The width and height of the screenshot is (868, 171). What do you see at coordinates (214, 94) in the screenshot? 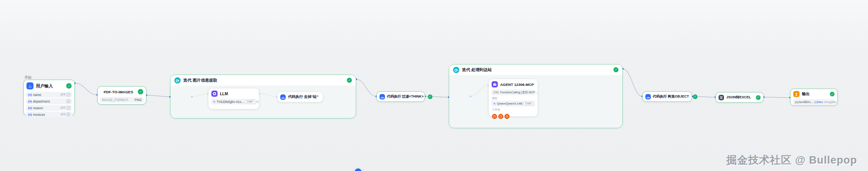
I see `llm-icon` at bounding box center [214, 94].